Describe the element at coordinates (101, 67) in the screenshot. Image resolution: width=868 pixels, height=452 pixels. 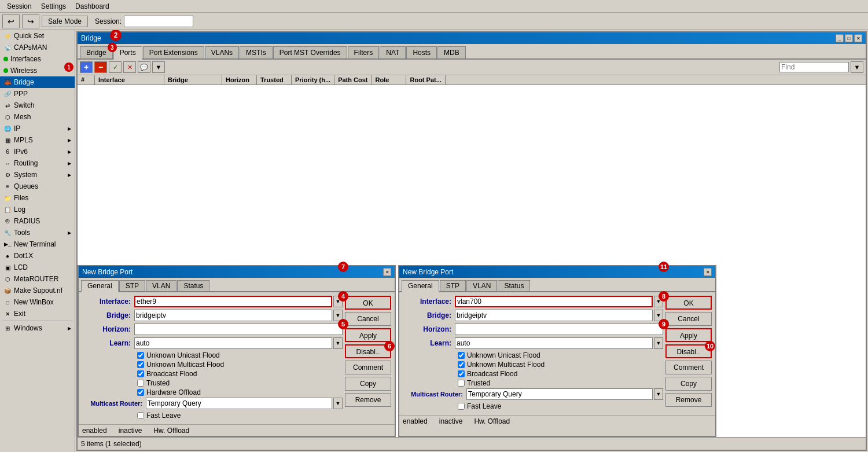
I see `remove-button: −` at that location.